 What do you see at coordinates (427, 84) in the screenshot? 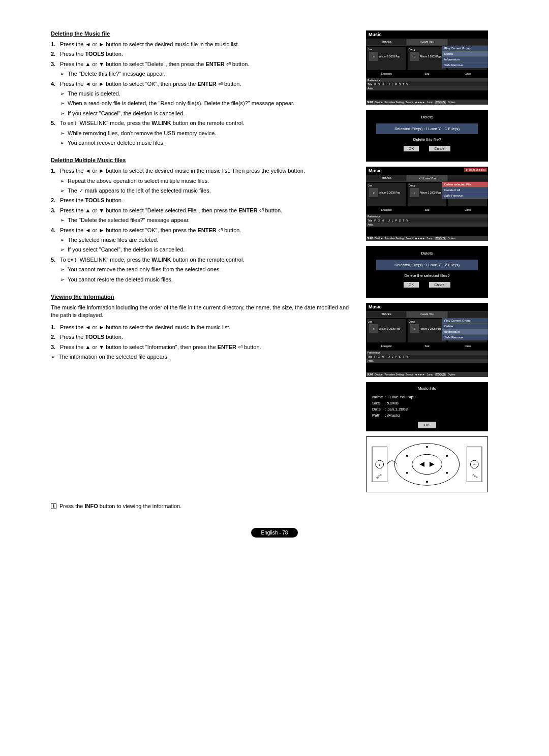
I see `alpha-row: Title F G H I J L P S T V` at bounding box center [427, 84].